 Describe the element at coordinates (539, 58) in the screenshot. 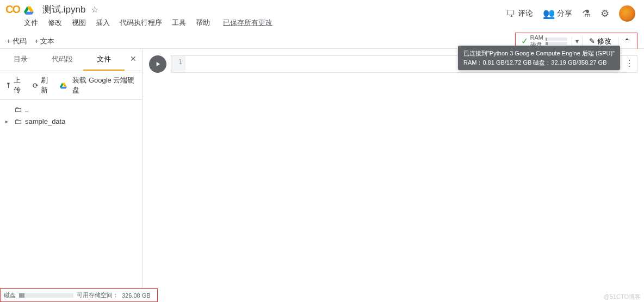

I see `resource-tooltip: 已连接到"Python 3 Google Compute Engine 后端 (…` at that location.